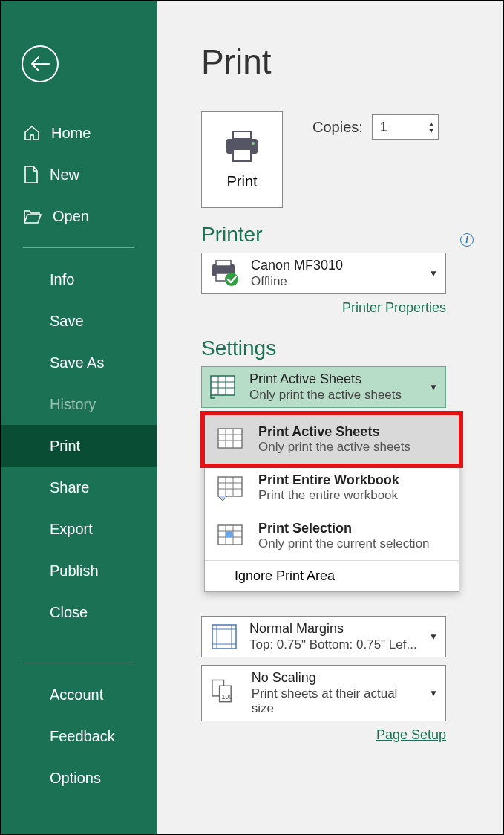  I want to click on printer-icon, so click(242, 146).